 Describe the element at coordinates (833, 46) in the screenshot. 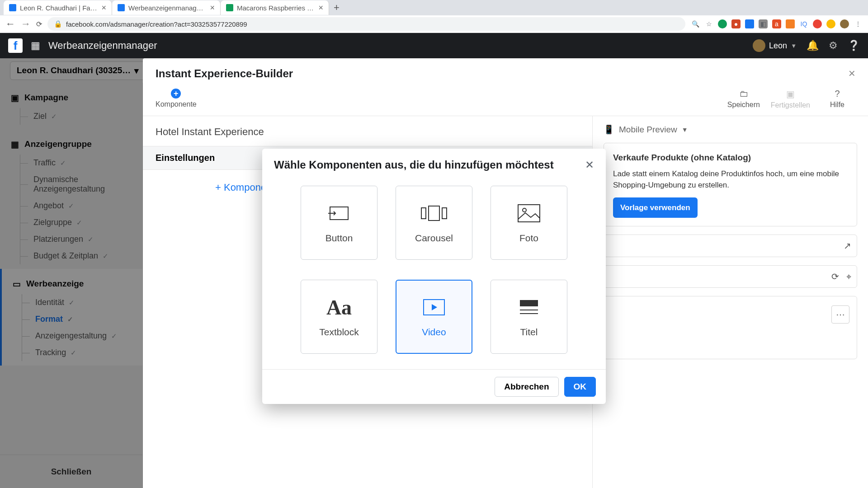

I see `gear-icon: ⚙` at that location.